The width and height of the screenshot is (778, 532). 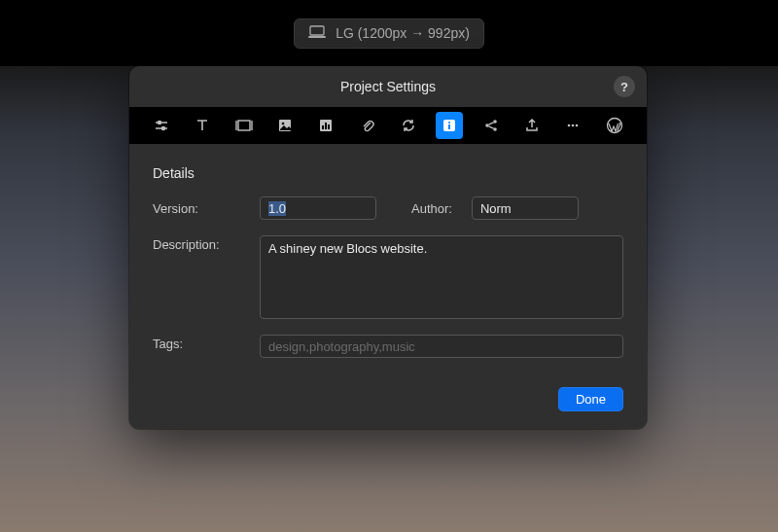 I want to click on tags-input, so click(x=442, y=346).